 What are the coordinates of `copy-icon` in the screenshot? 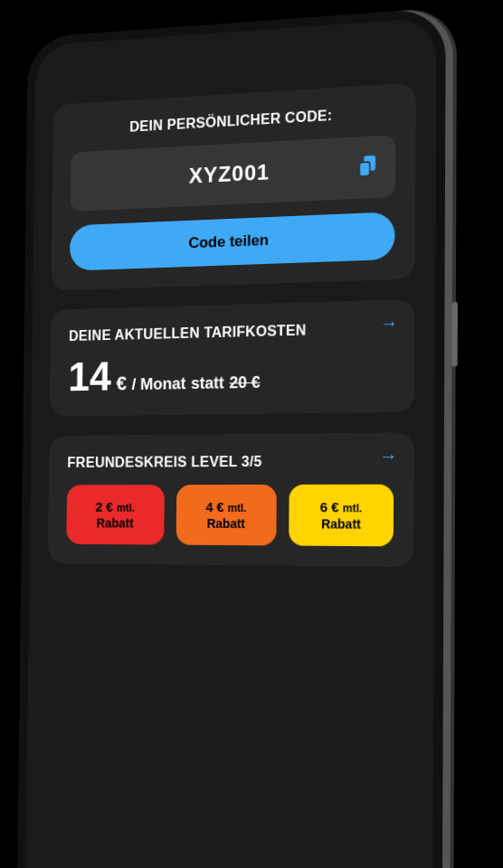 It's located at (369, 166).